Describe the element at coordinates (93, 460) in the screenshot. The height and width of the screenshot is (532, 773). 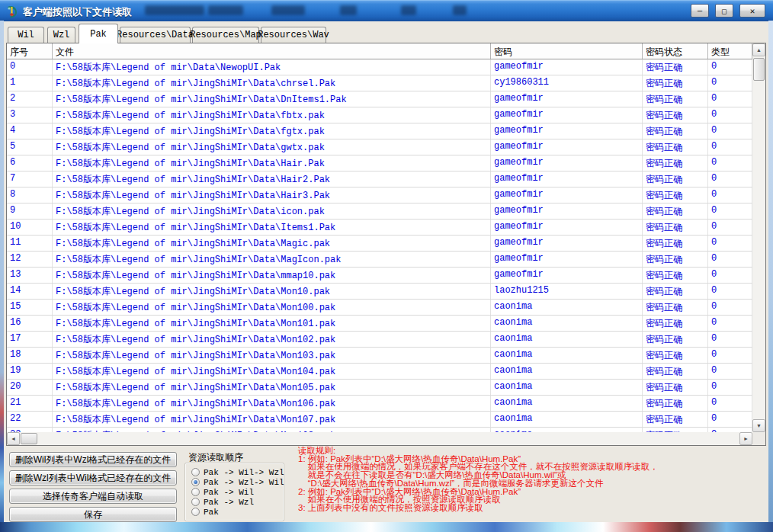
I see `delete-wil-duplicates-button: 删除Wil列表中Wzl格式已经存在的文件` at that location.